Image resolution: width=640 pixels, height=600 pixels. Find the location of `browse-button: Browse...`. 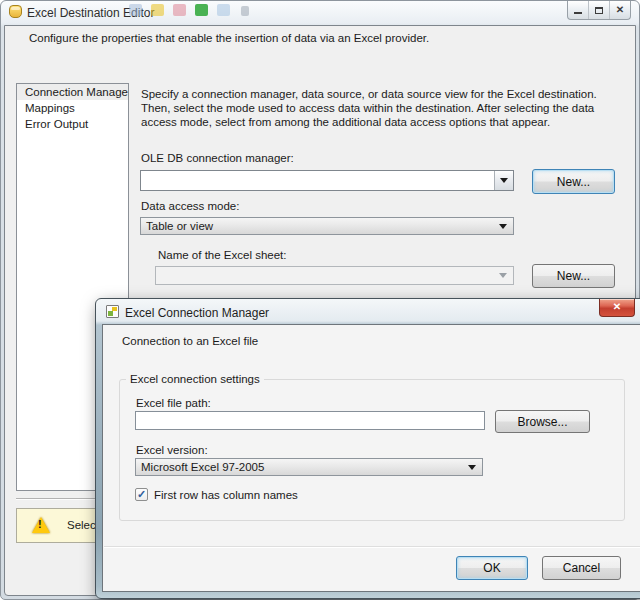

browse-button: Browse... is located at coordinates (542, 422).